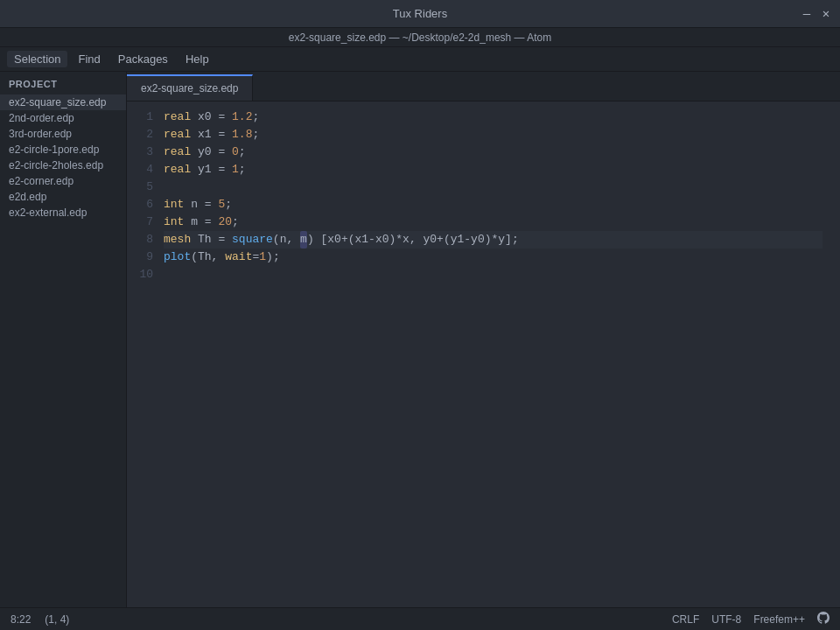 This screenshot has height=630, width=840. Describe the element at coordinates (273, 257) in the screenshot. I see `token-9c: );` at that location.